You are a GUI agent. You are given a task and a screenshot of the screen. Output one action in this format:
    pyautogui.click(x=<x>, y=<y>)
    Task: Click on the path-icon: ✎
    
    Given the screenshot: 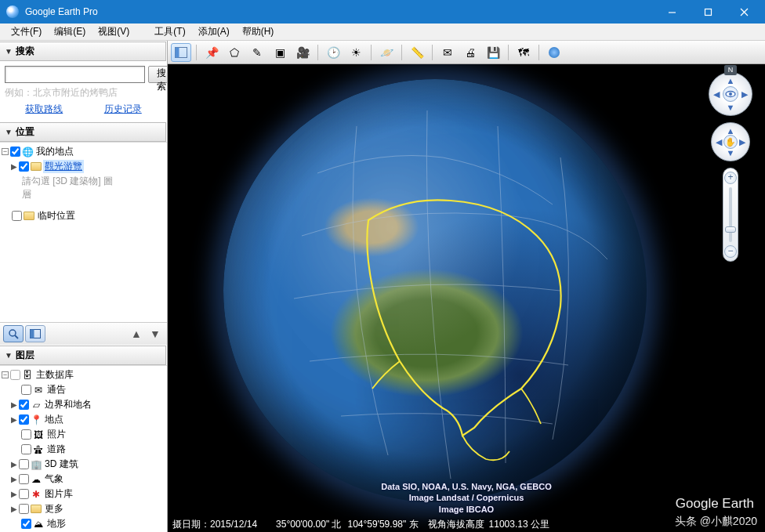 What is the action you would take?
    pyautogui.click(x=257, y=52)
    